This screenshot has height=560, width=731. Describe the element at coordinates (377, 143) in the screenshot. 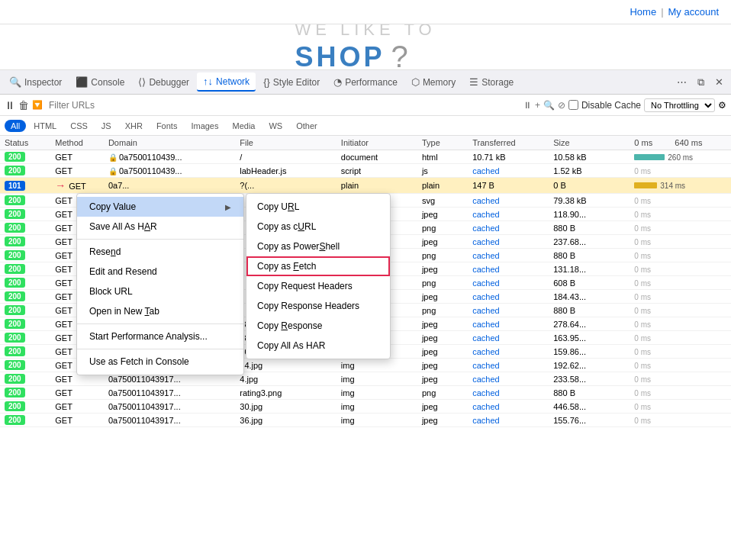

I see `col-initiator: Initiator` at that location.